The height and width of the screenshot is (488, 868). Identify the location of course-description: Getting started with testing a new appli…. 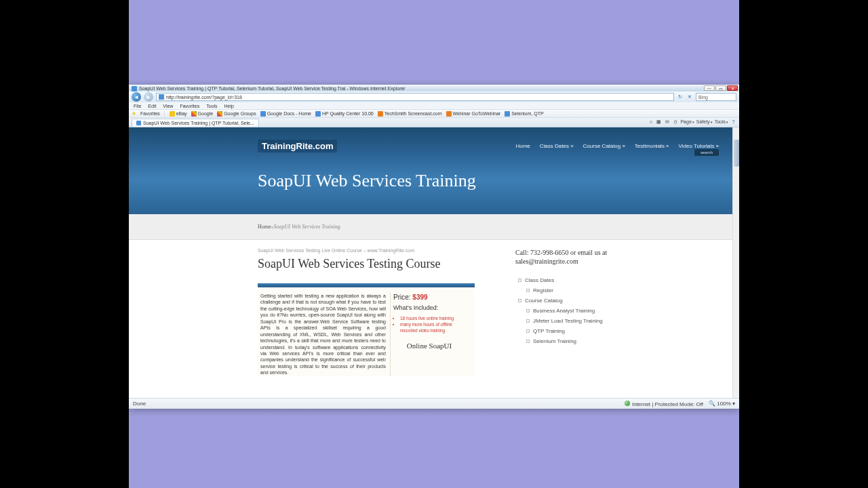
(324, 335).